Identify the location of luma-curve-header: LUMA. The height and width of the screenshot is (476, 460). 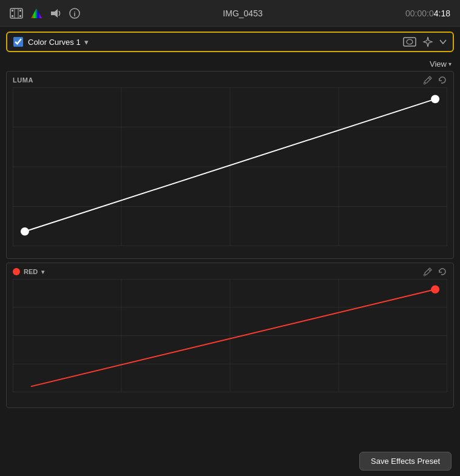
(230, 79).